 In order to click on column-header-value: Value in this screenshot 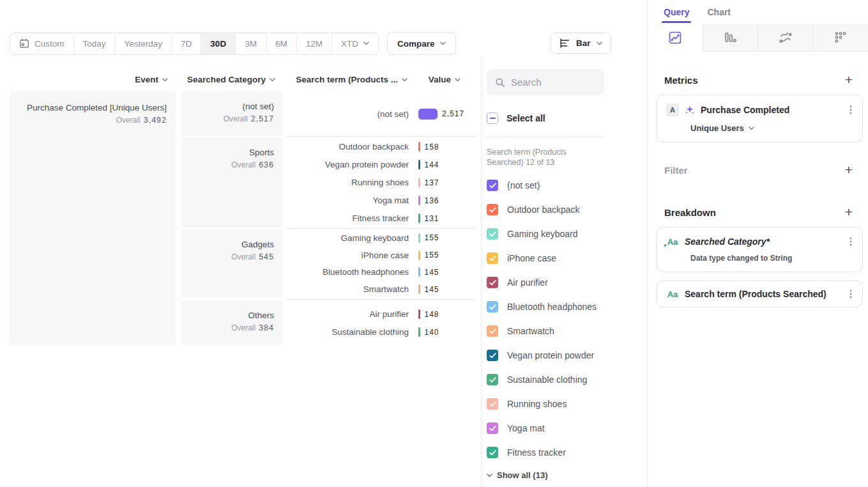, I will do `click(442, 79)`.